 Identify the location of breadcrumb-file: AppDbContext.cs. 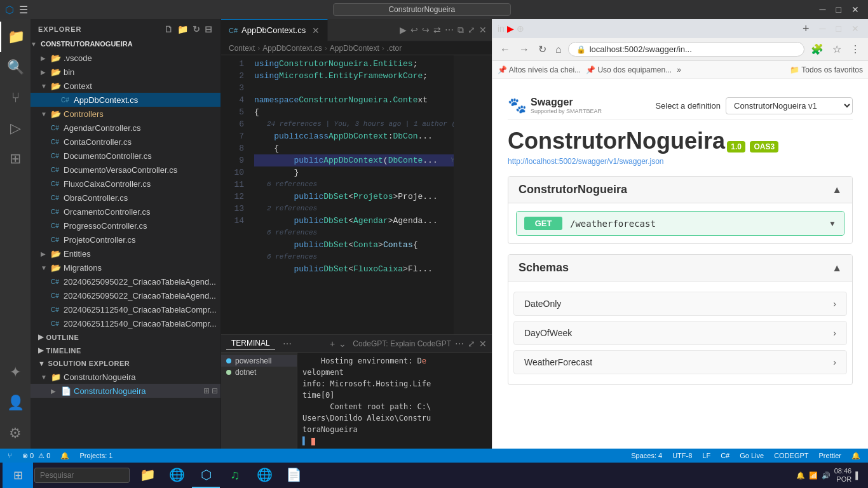
(292, 48).